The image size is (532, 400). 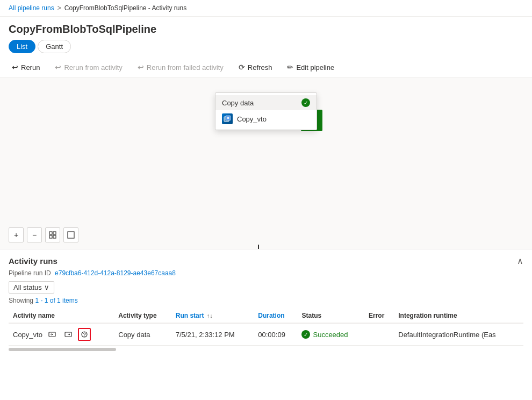 I want to click on status-cell: ✓ Succeeded, so click(x=330, y=334).